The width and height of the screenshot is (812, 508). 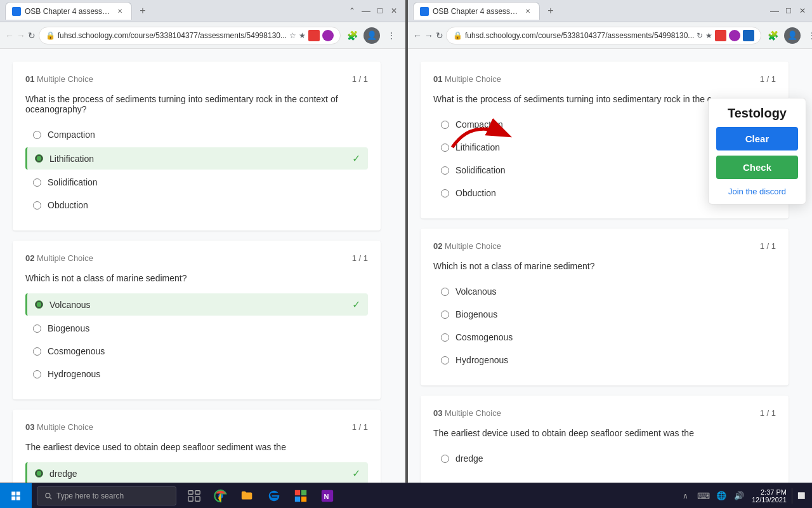 I want to click on left-q1-label1: Compaction, so click(x=71, y=135).